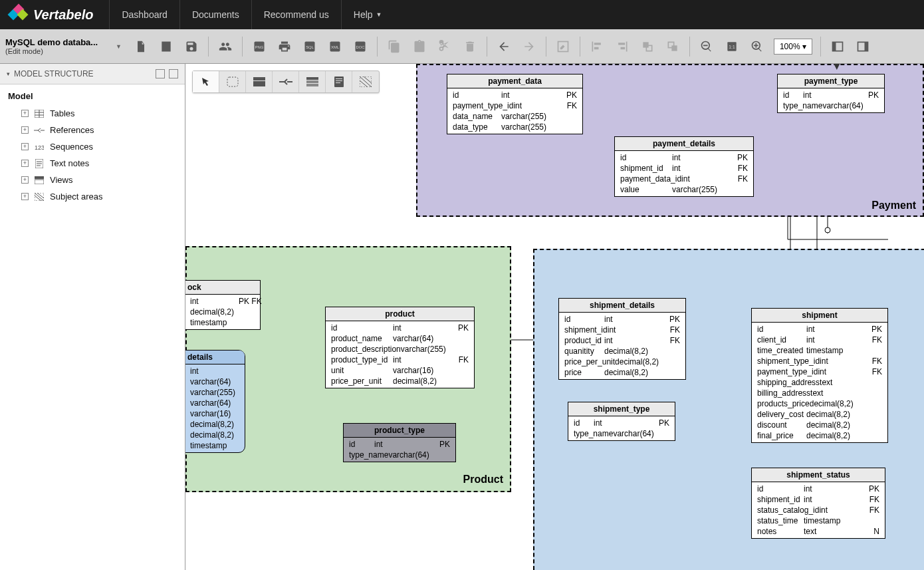 This screenshot has height=570, width=924. I want to click on tree-textnotes: +Text notes, so click(92, 164).